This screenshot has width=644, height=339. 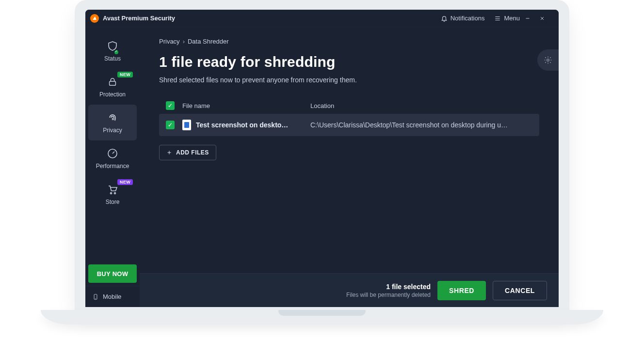 What do you see at coordinates (187, 125) in the screenshot?
I see `file-icon` at bounding box center [187, 125].